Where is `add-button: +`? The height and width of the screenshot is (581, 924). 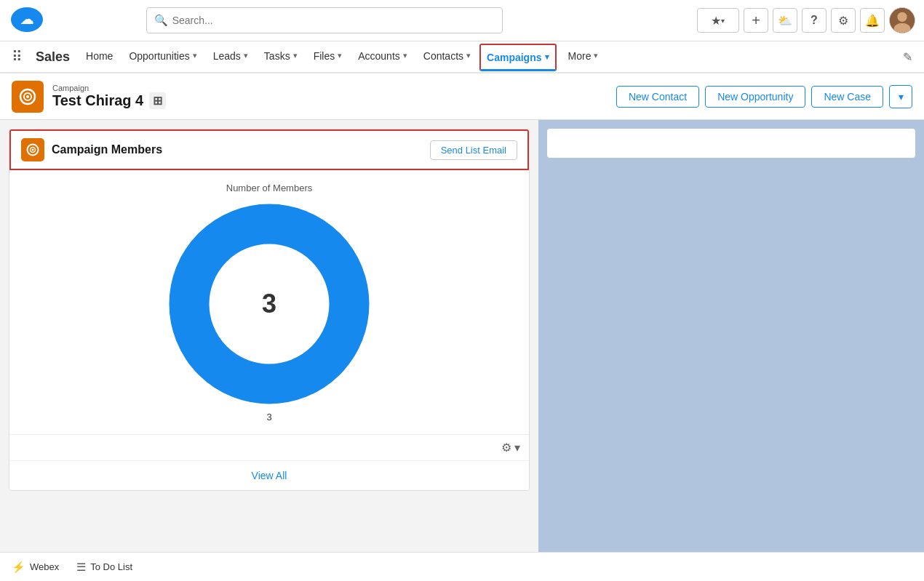 add-button: + is located at coordinates (756, 20).